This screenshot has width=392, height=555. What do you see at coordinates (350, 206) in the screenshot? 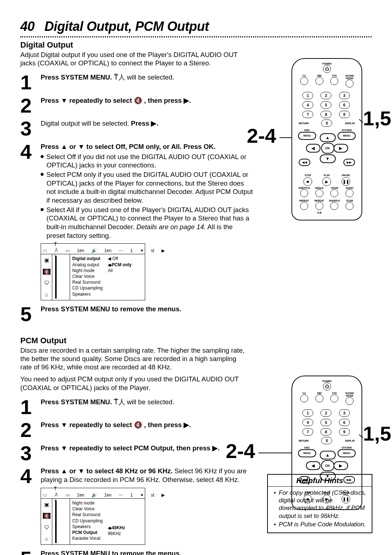
I see `scan-button` at bounding box center [350, 206].